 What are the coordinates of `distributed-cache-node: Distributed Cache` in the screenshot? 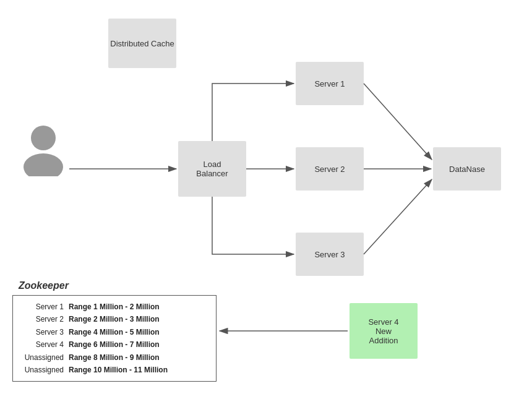 It's located at (142, 43).